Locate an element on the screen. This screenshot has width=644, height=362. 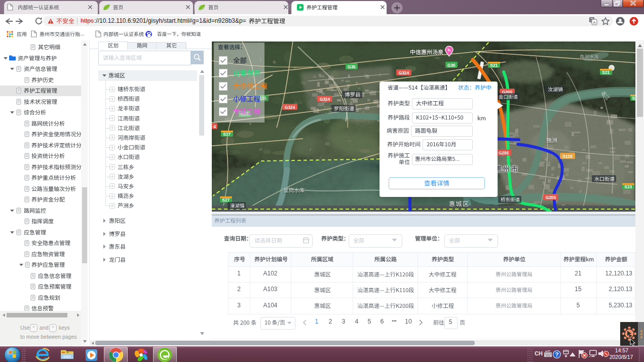
svg-text: S120 is located at coordinates (567, 156).